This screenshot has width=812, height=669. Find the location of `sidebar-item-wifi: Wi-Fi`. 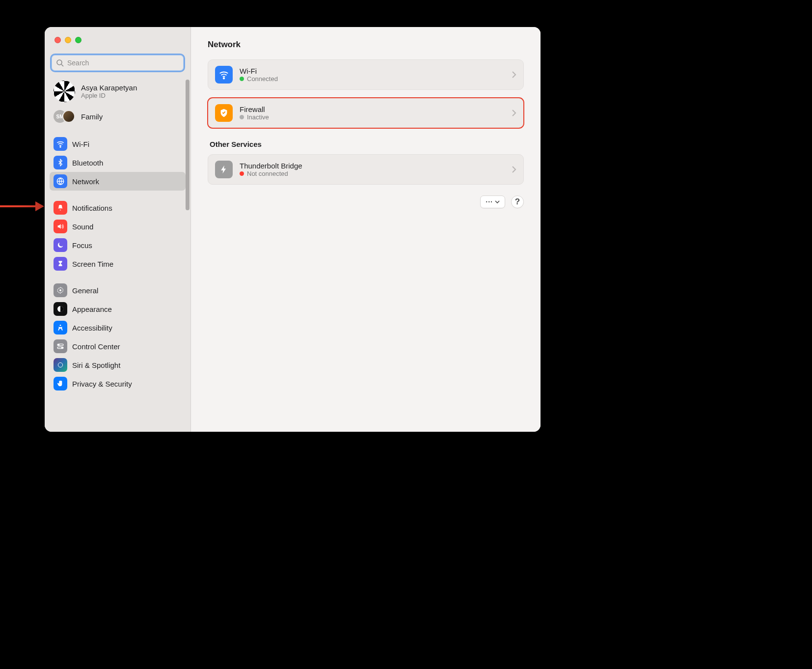

sidebar-item-wifi: Wi-Fi is located at coordinates (118, 144).